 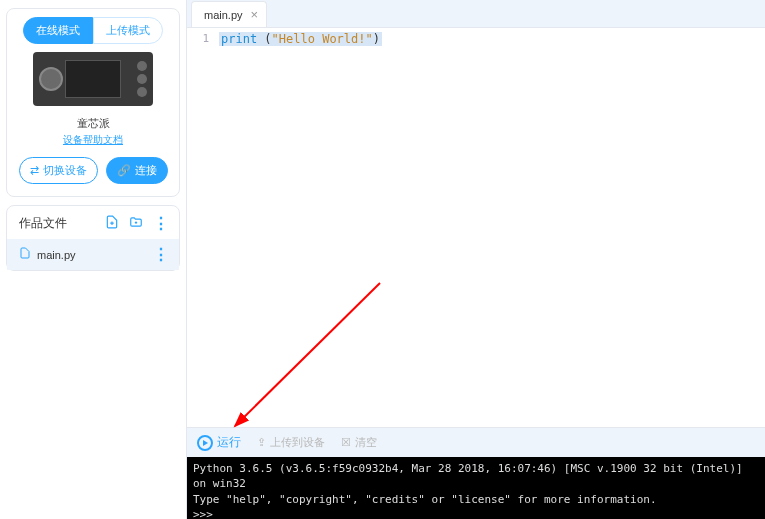 What do you see at coordinates (65, 170) in the screenshot?
I see `switch-device-label: 切换设备` at bounding box center [65, 170].